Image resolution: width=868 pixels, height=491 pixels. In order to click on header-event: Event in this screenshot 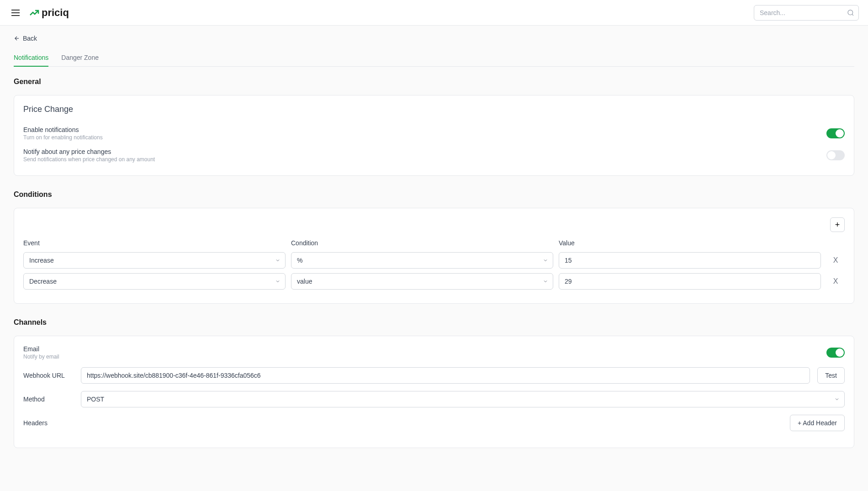, I will do `click(154, 243)`.